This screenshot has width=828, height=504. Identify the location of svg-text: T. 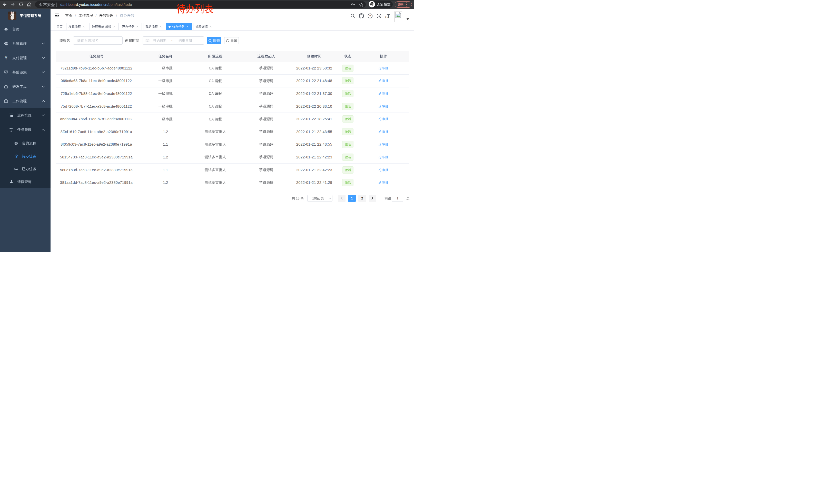
(388, 16).